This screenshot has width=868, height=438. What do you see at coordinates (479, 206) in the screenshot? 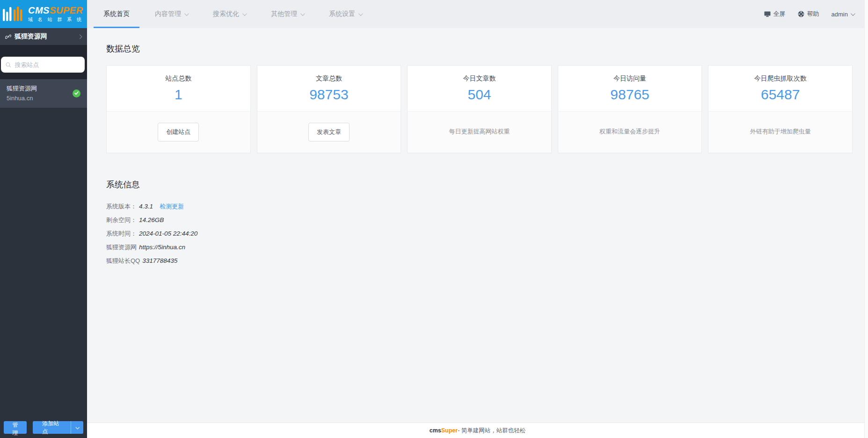
I see `info-row-version: 系统版本： 4.3.1 检测更新` at bounding box center [479, 206].